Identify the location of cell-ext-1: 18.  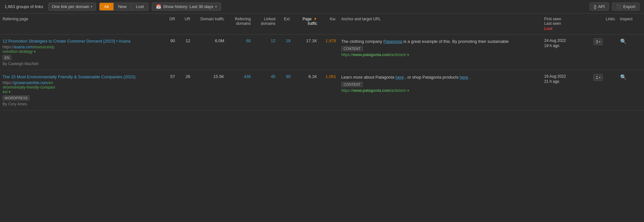
(285, 52).